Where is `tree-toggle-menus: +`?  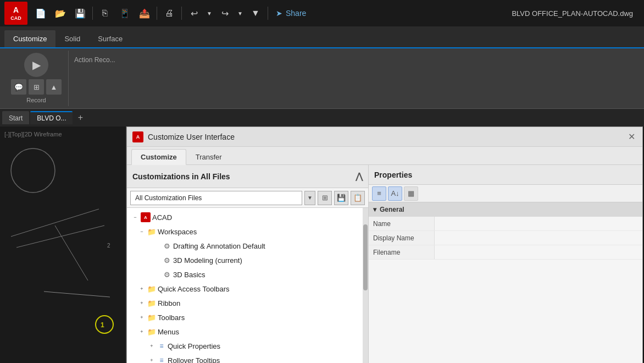
tree-toggle-menus: + is located at coordinates (142, 332).